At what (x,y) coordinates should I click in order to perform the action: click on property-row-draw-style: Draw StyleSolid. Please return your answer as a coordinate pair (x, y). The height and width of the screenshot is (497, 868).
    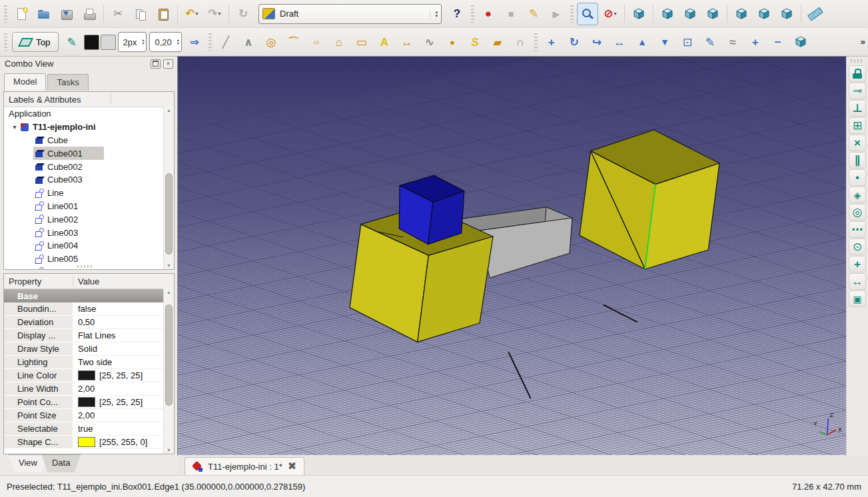
    Looking at the image, I should click on (89, 349).